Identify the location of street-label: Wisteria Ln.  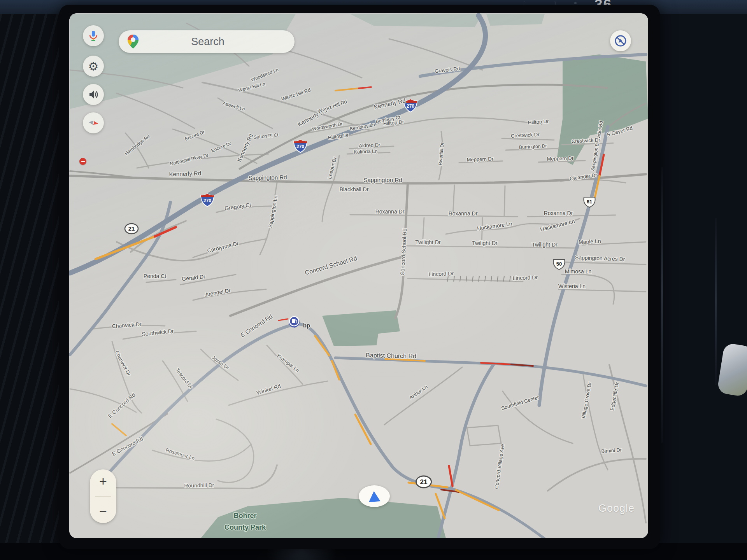
(572, 286).